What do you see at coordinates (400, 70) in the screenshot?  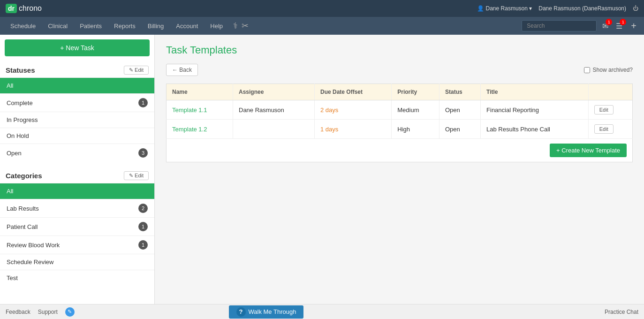 I see `toolbar: ← Back Show archived?` at bounding box center [400, 70].